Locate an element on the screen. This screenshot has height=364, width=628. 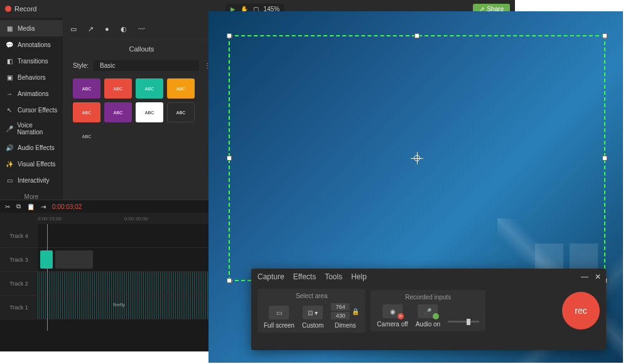
sidebar: ▦Media 💬Annotations ◧Transitions ▣Behavi… is located at coordinates (31, 109).